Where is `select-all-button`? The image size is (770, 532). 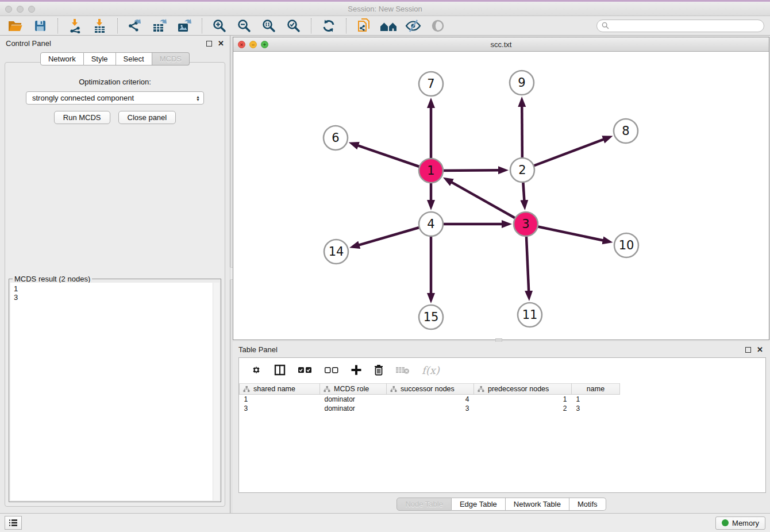 select-all-button is located at coordinates (305, 370).